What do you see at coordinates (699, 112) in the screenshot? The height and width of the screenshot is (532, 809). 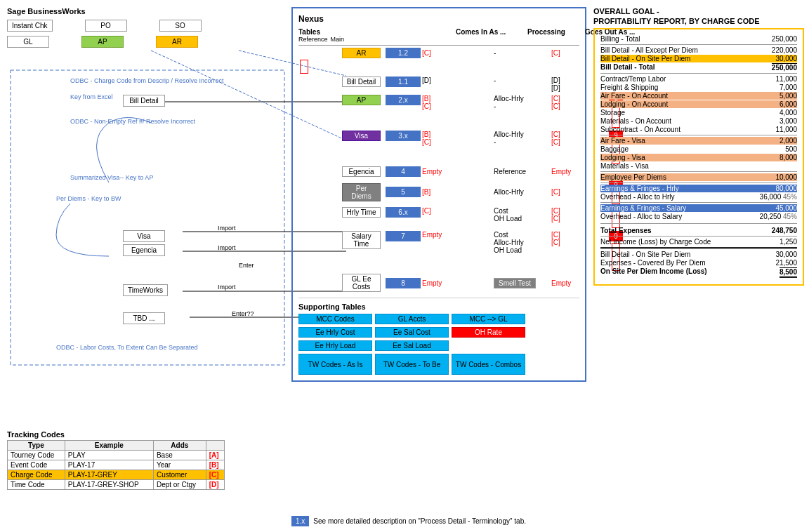 I see `storage-row: Storage4,000` at bounding box center [699, 112].